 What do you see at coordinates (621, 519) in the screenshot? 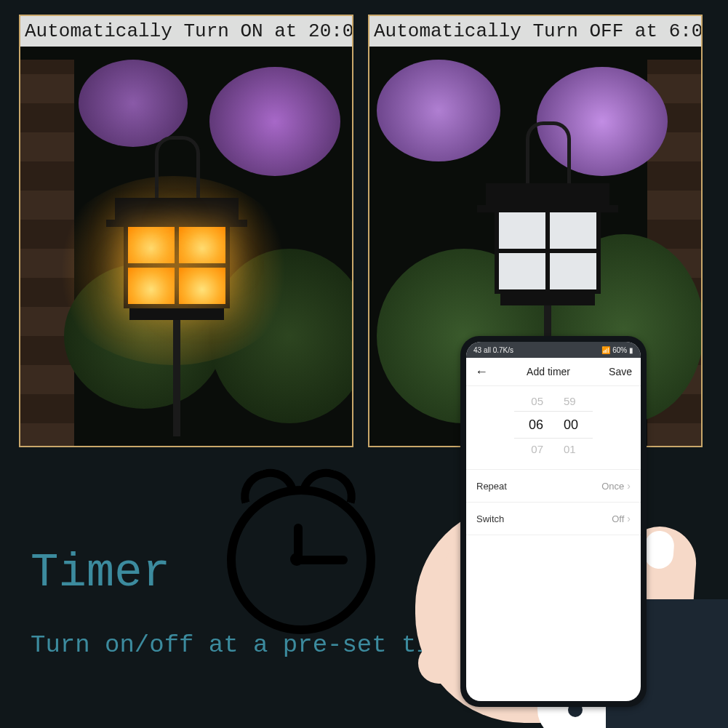
I see `setting-value: Off›` at bounding box center [621, 519].